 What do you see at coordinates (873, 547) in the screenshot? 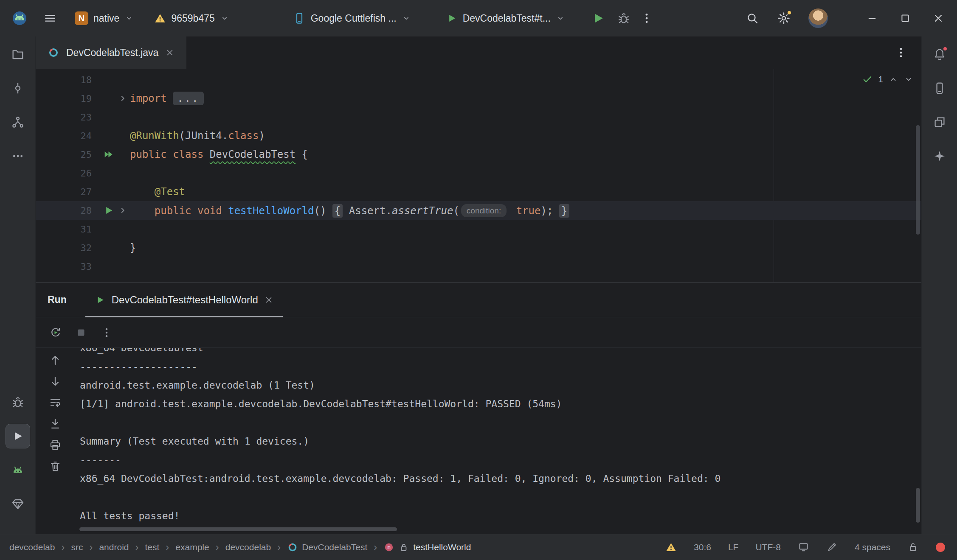
I see `indent-config: 4 spaces` at bounding box center [873, 547].